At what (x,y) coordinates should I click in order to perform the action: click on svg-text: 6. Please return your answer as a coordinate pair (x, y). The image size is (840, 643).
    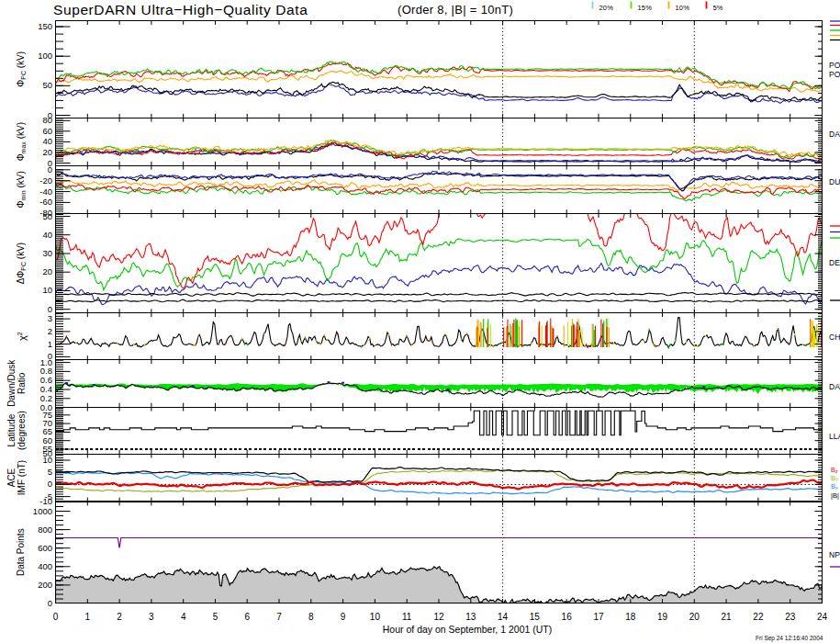
    Looking at the image, I should click on (247, 617).